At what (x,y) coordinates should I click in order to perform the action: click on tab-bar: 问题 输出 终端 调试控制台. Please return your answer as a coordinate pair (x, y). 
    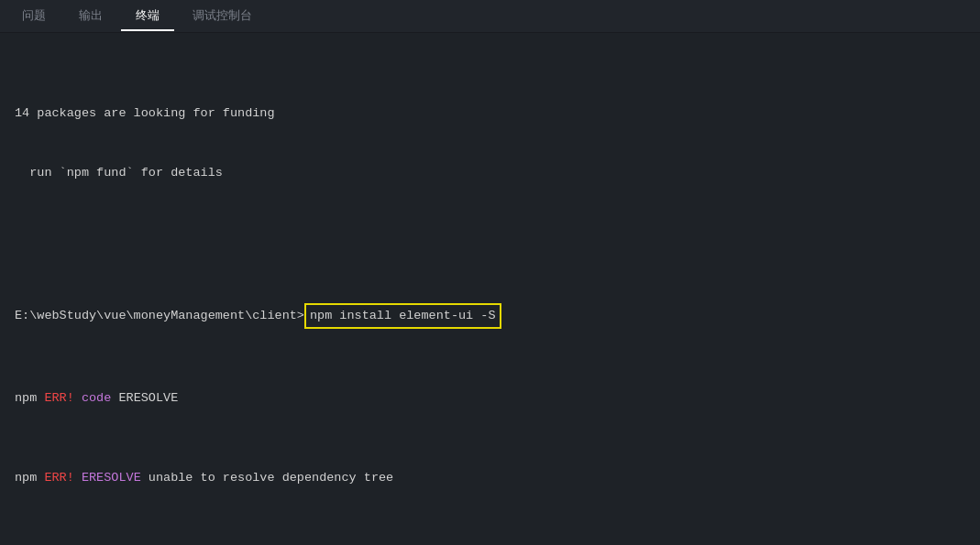
    Looking at the image, I should click on (490, 16).